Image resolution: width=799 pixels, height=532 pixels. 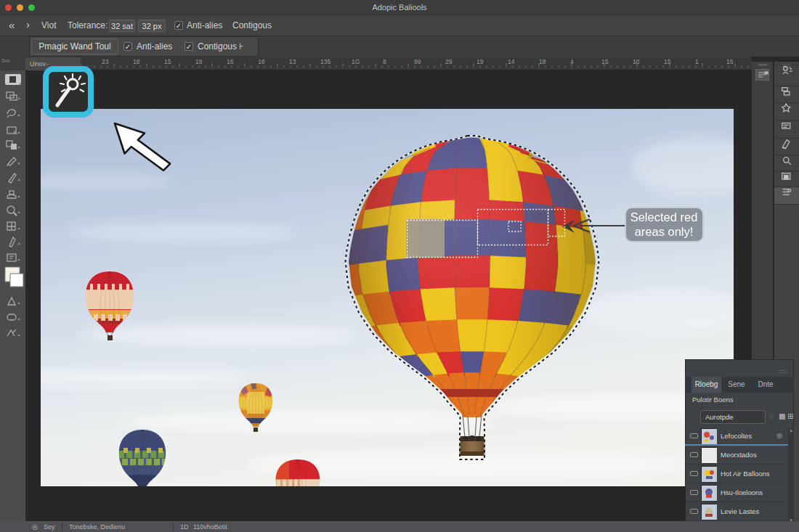 I want to click on svg-text: 8, so click(x=385, y=62).